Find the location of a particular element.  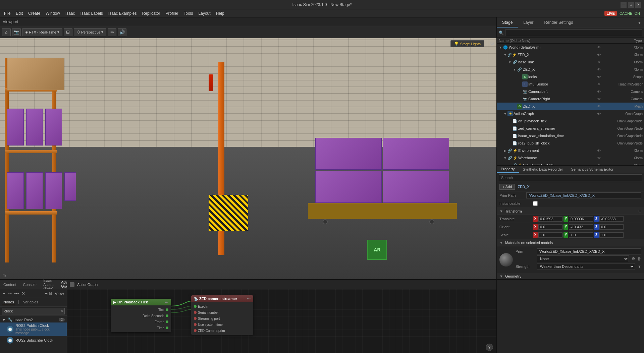

isaac-ros2-arrow: ▼ is located at coordinates (4, 320).